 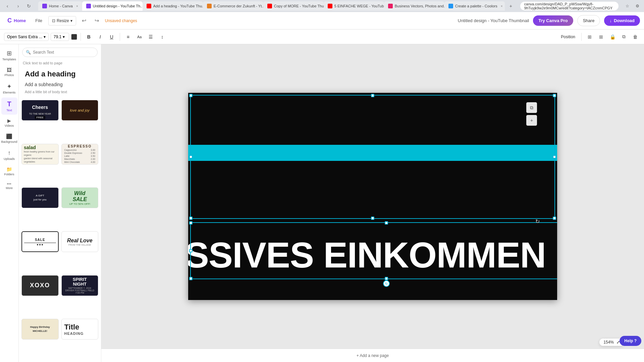 What do you see at coordinates (612, 37) in the screenshot?
I see `lock-button: 🔒` at bounding box center [612, 37].